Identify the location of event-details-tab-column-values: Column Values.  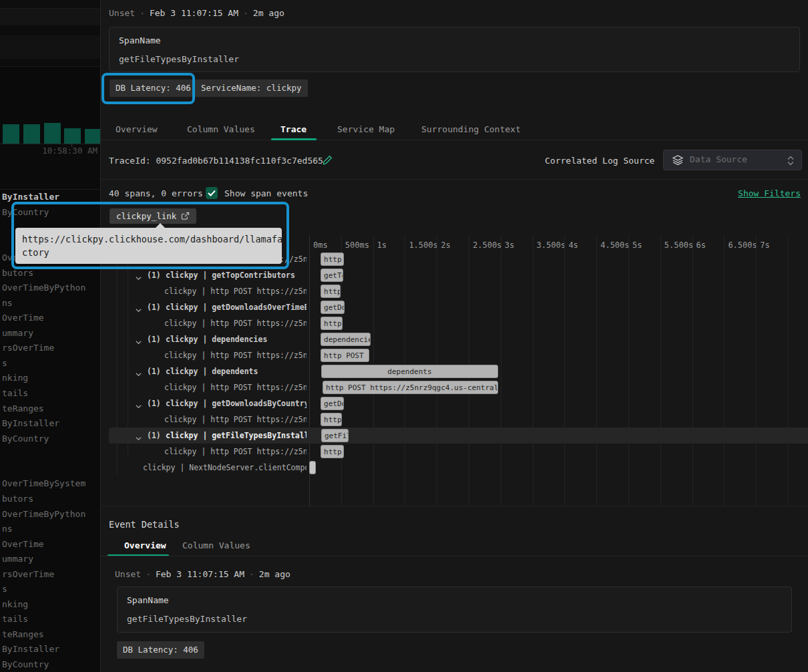
(216, 545).